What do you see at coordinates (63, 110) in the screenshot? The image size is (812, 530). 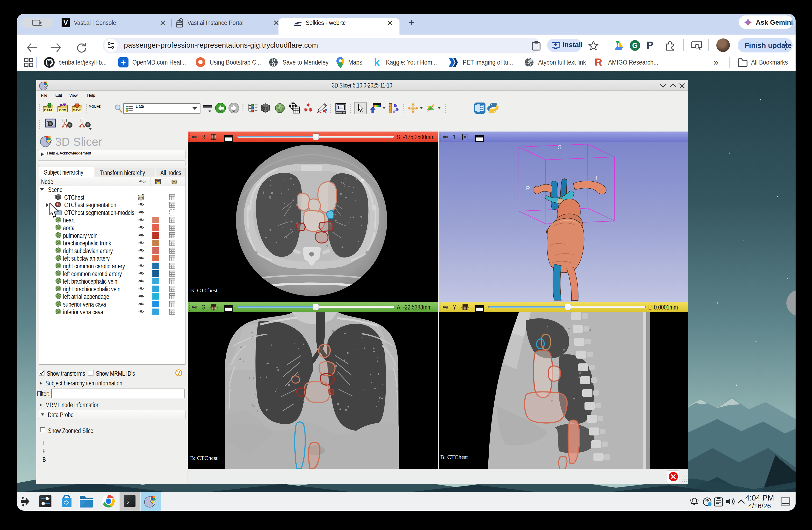 I see `svg-text: DCM` at bounding box center [63, 110].